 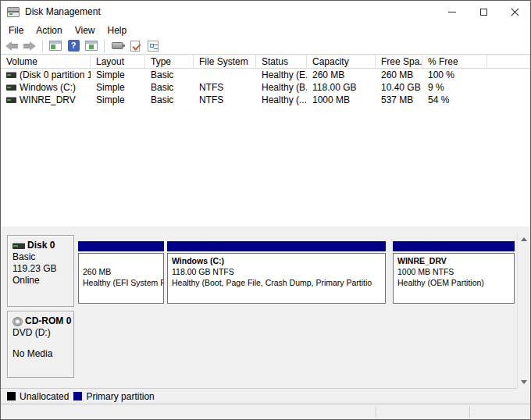 What do you see at coordinates (341, 87) in the screenshot?
I see `cell-capacity: 118.00 GB` at bounding box center [341, 87].